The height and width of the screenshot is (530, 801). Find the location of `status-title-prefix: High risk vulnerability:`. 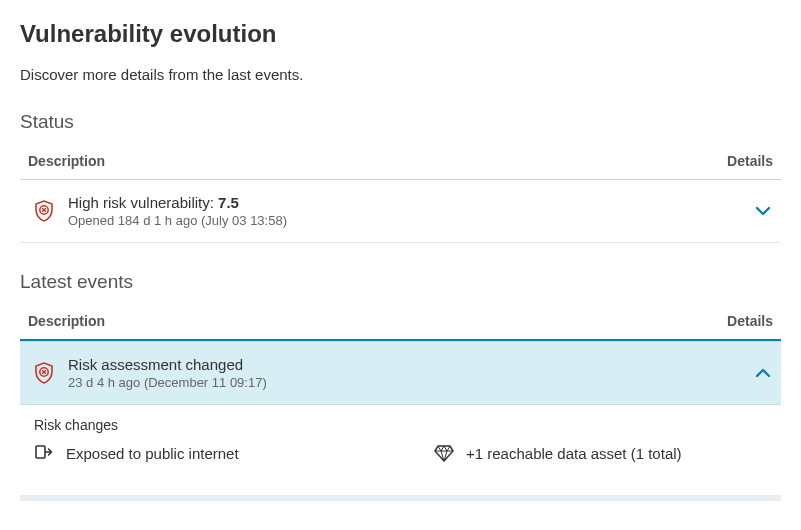

status-title-prefix: High risk vulnerability: is located at coordinates (143, 202).